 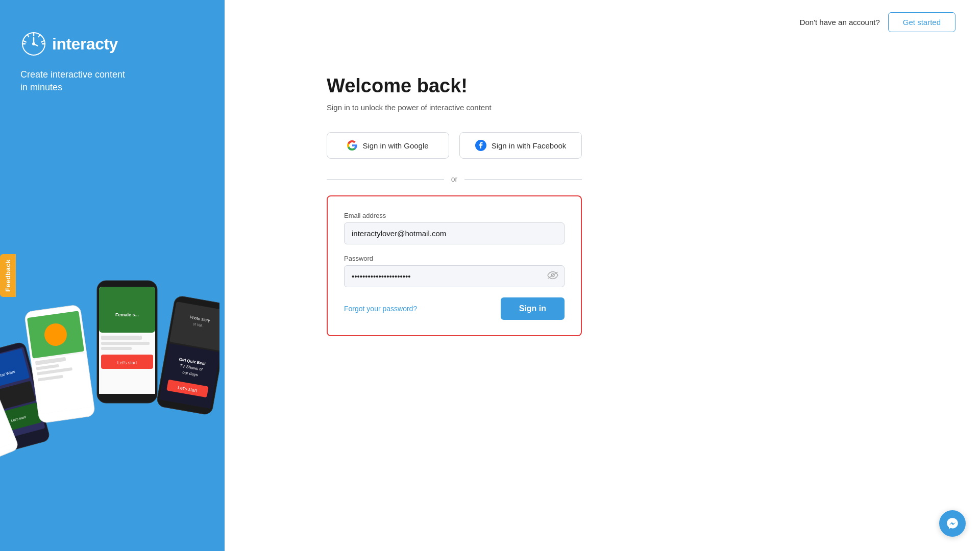 What do you see at coordinates (34, 44) in the screenshot?
I see `logo-icon` at bounding box center [34, 44].